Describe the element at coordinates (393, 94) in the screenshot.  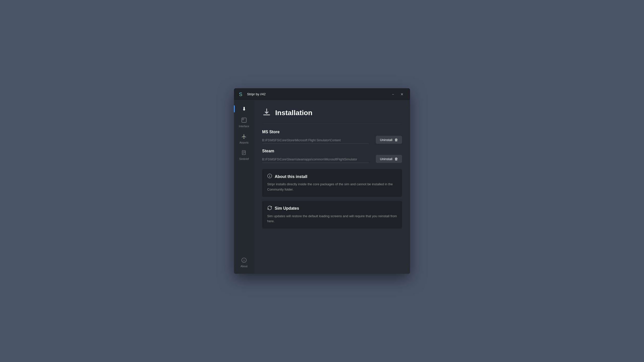
I see `minimize-button: −` at that location.